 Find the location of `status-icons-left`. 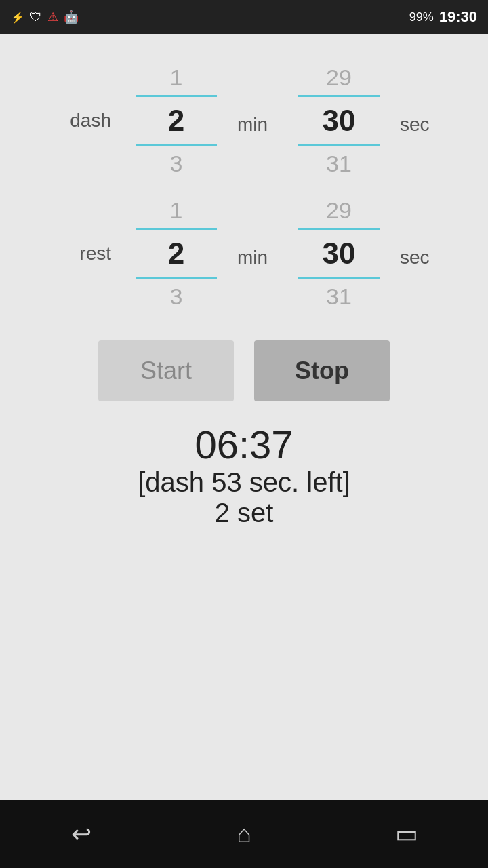

status-icons-left is located at coordinates (45, 17).